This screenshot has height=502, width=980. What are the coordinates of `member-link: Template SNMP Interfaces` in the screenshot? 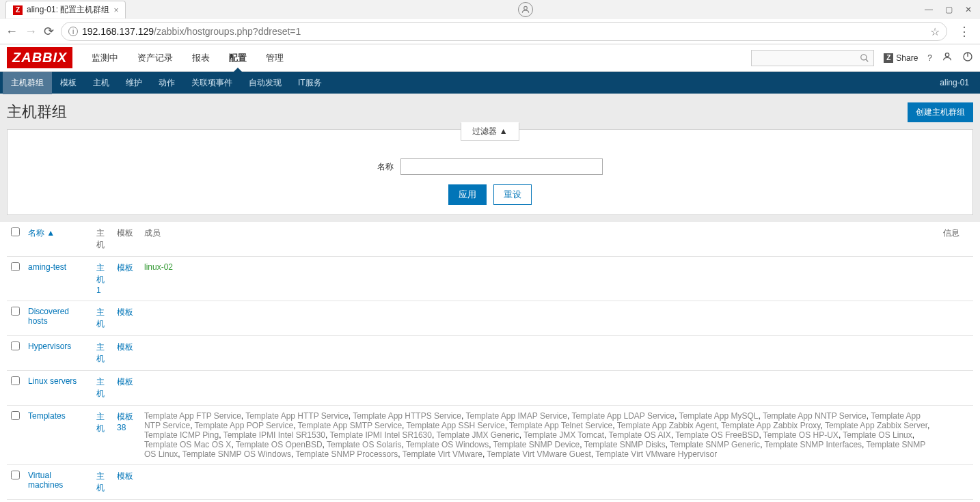 It's located at (813, 445).